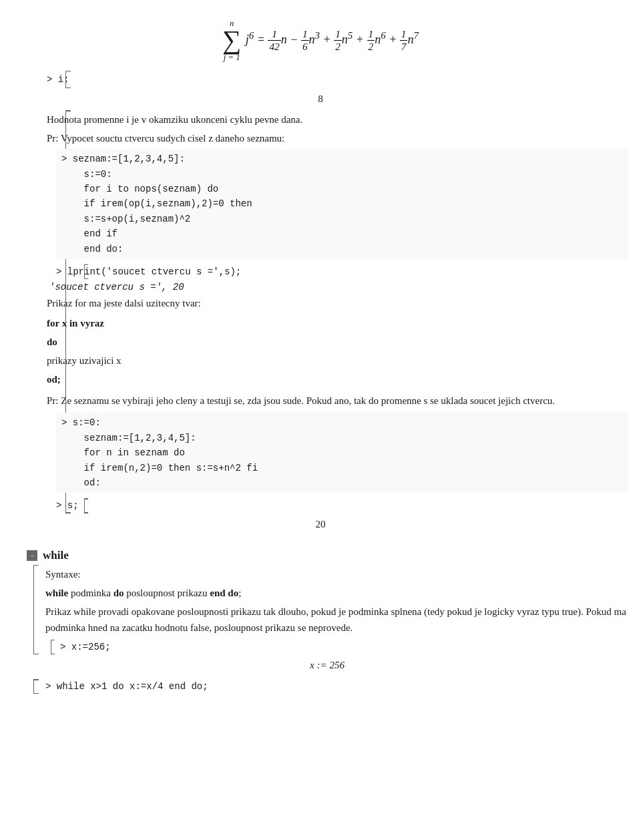  Describe the element at coordinates (333, 39) in the screenshot. I see `formula-expression: j6 = 142n − 16n3 + 12n5 + 12n6 + 17n7` at that location.